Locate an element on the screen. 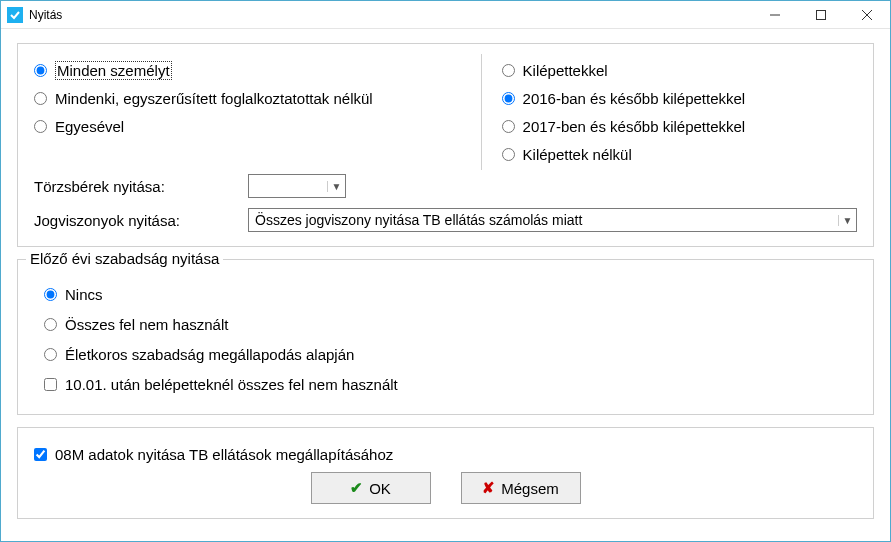 This screenshot has width=891, height=542. radio-kilepettek-nelkul is located at coordinates (508, 154).